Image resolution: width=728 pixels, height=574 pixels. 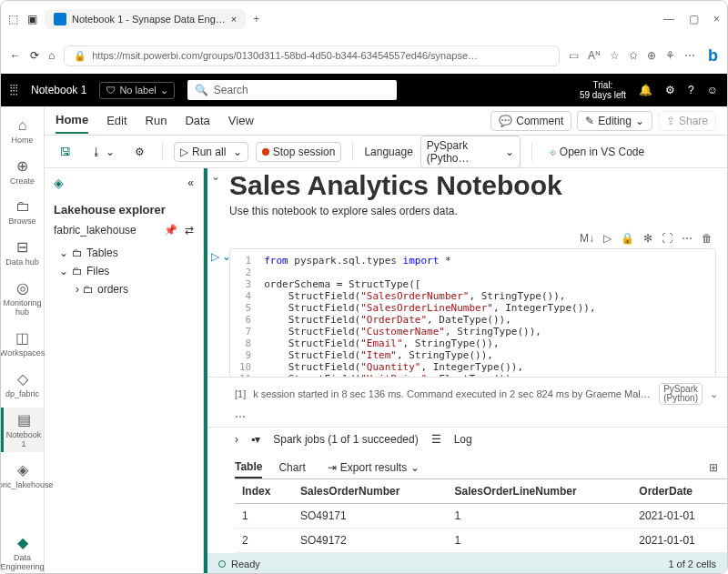 I want to click on rail-home: ⌂Home, so click(x=22, y=131).